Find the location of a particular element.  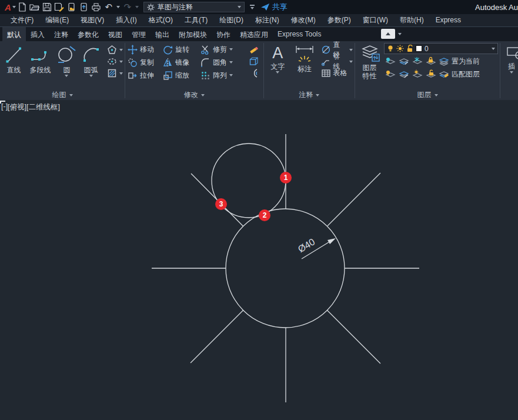

menu-edit: 编辑(E) is located at coordinates (57, 20).